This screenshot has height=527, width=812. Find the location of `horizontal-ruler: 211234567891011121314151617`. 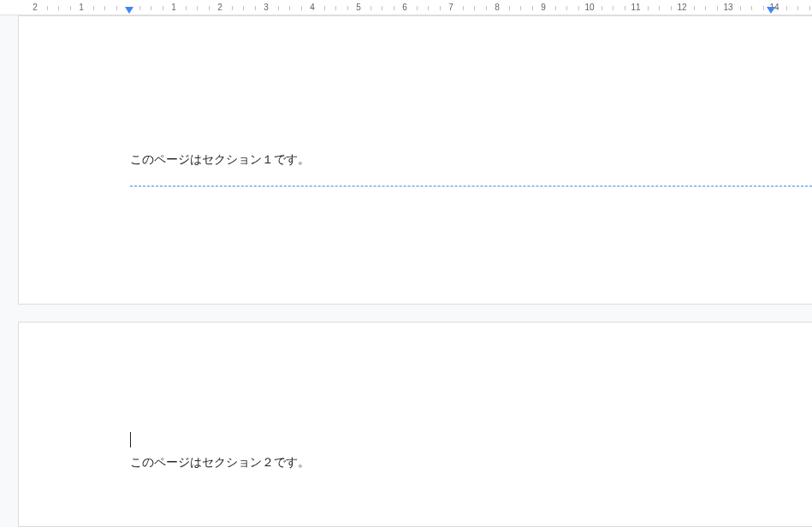

horizontal-ruler: 211234567891011121314151617 is located at coordinates (406, 8).